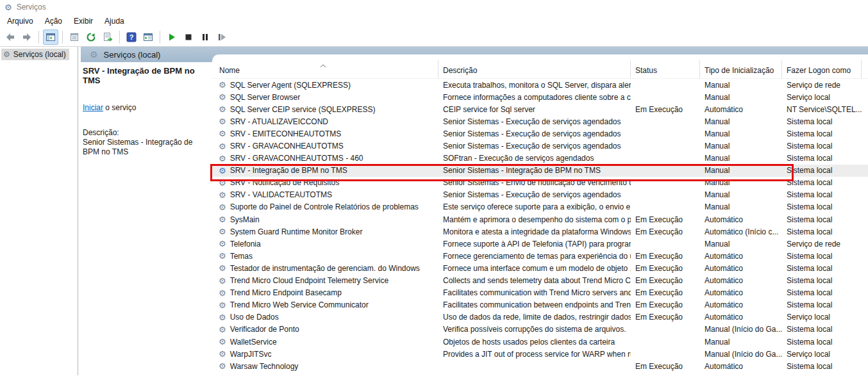  I want to click on table-row: ⚙SQL Server Agent (SQLEXPRESS)Executa tr…, so click(540, 85).